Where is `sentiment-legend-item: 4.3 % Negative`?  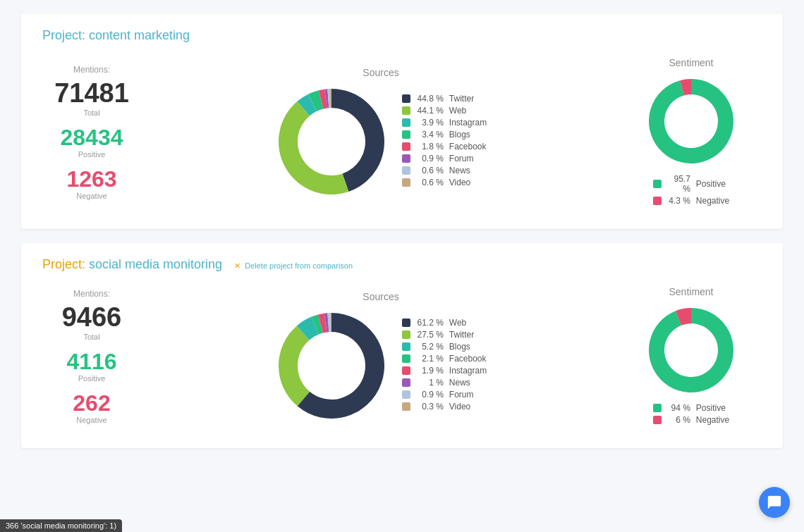 sentiment-legend-item: 4.3 % Negative is located at coordinates (691, 201).